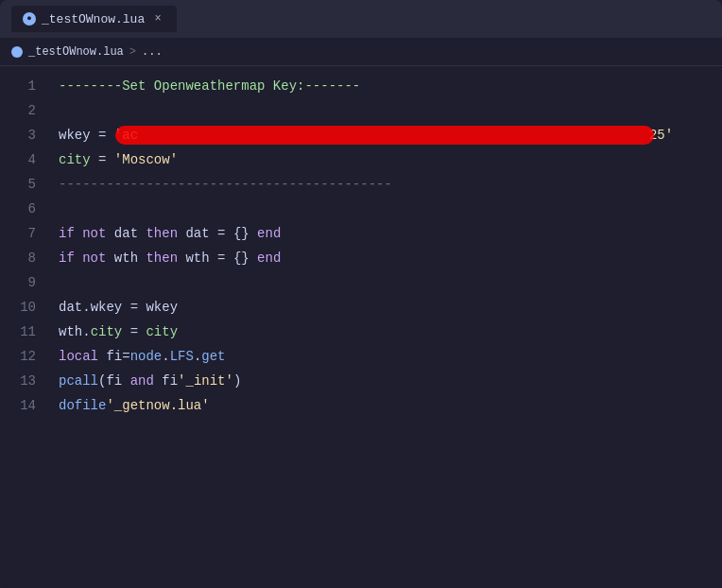 This screenshot has width=722, height=588. Describe the element at coordinates (26, 283) in the screenshot. I see `line-num-9: 9` at that location.